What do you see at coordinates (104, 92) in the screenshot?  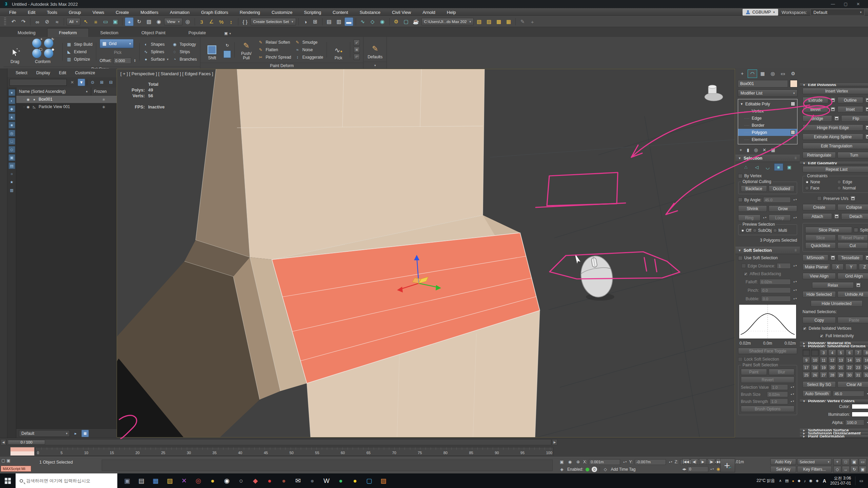 I see `column-header-frozen: Frozen` at bounding box center [104, 92].